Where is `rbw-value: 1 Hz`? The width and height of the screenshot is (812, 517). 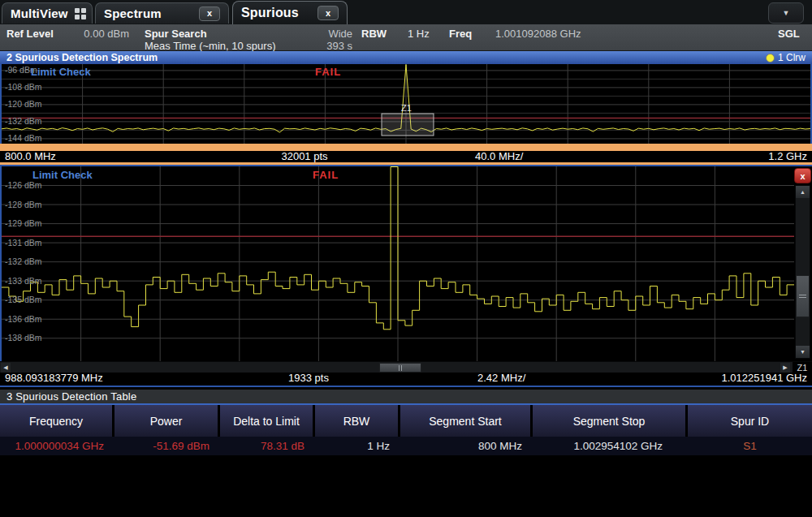 rbw-value: 1 Hz is located at coordinates (419, 34).